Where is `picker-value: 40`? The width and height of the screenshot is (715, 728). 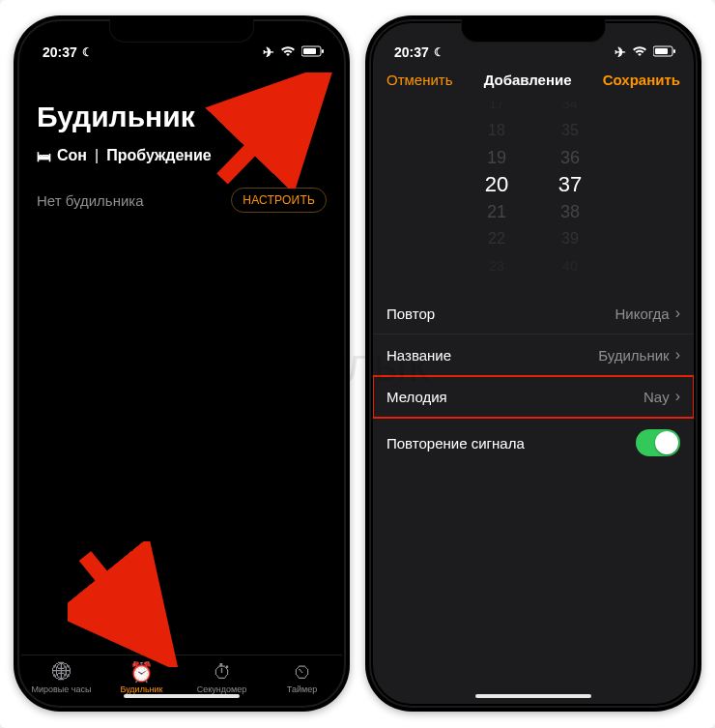 picker-value: 40 is located at coordinates (570, 264).